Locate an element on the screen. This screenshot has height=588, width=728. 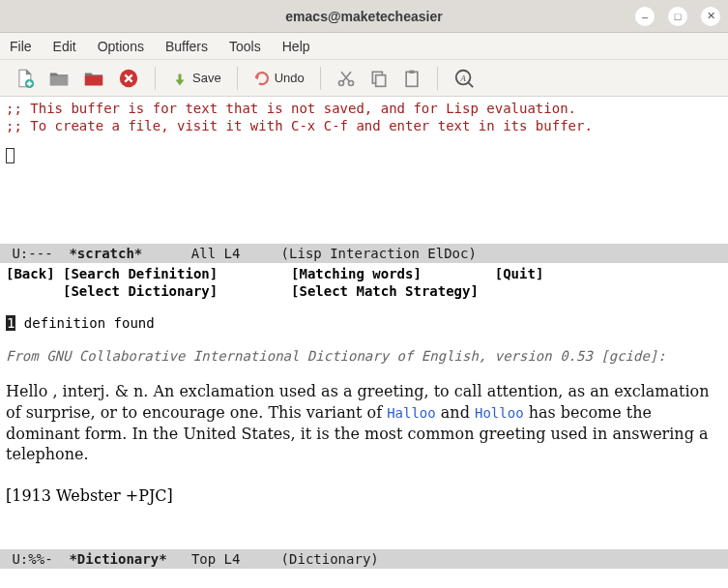
folder-red-icon is located at coordinates (94, 78).